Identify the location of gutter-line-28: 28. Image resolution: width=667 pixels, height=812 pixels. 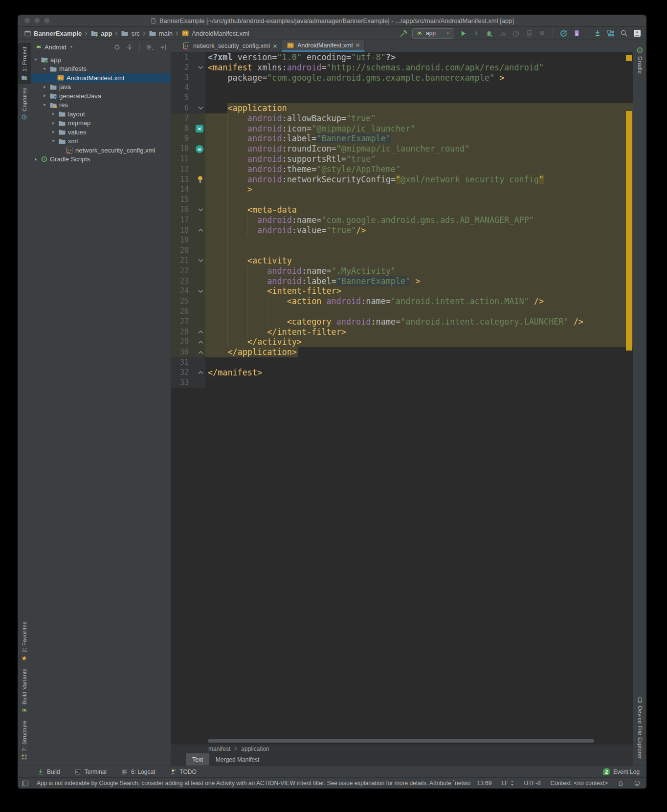
(188, 332).